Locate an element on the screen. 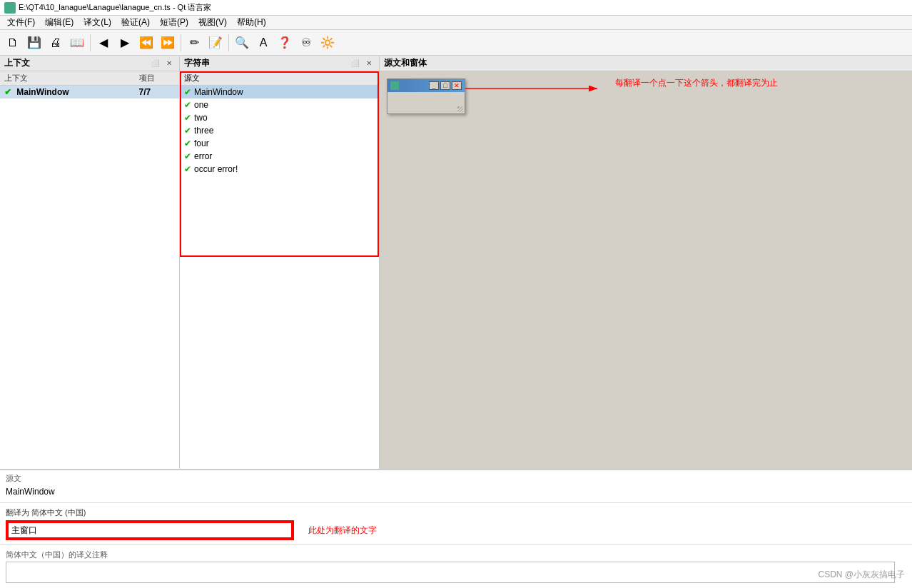 This screenshot has height=588, width=912. comment-divider is located at coordinates (456, 545).